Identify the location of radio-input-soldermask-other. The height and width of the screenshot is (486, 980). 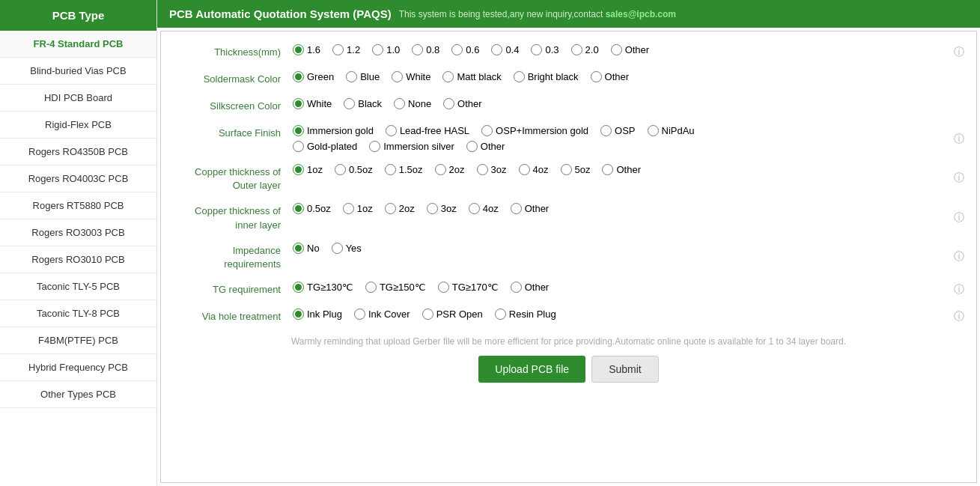
(596, 76).